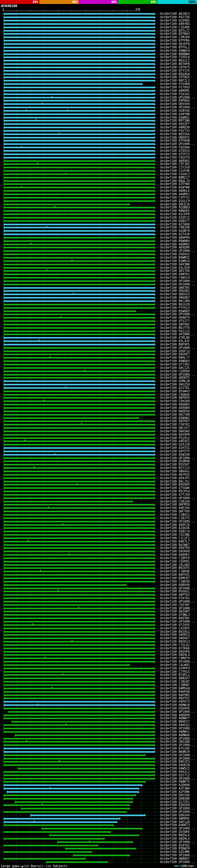 The height and width of the screenshot is (868, 197). I want to click on hit-label: UniRef100_A0PT63, so click(178, 595).